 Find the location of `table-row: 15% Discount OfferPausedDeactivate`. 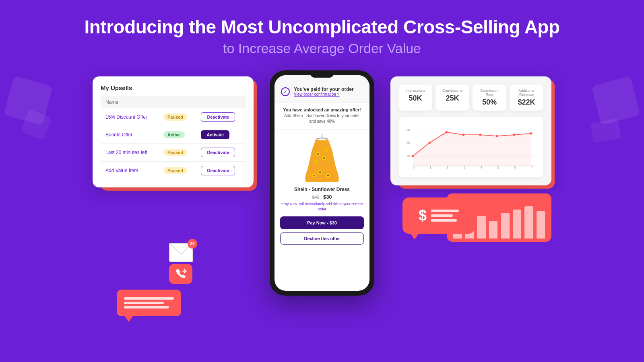

table-row: 15% Discount OfferPausedDeactivate is located at coordinates (173, 117).